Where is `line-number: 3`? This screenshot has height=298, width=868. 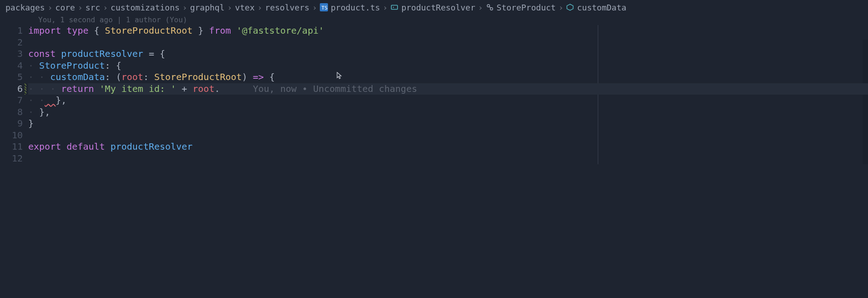 line-number: 3 is located at coordinates (11, 54).